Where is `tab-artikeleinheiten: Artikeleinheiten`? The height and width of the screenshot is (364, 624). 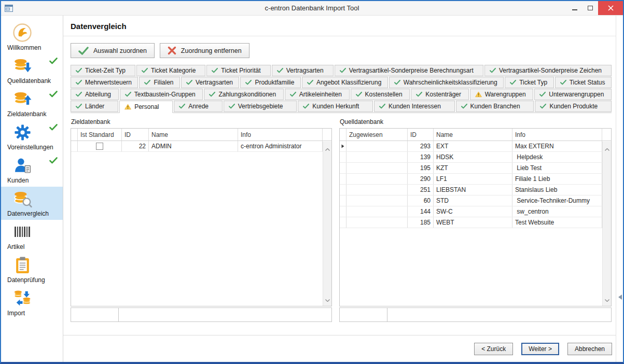
tab-artikeleinheiten: Artikeleinheiten is located at coordinates (317, 94).